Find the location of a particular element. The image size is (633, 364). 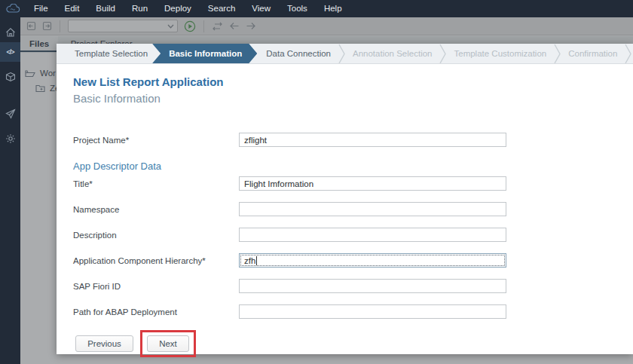

form-row-application-component-hierarchy: Application Component Hierarchy* zfh is located at coordinates (353, 261).